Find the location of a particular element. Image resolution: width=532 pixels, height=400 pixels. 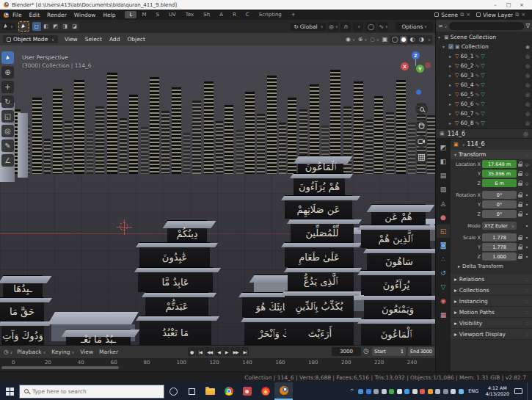

play-reverse-button: ◀ is located at coordinates (219, 352).